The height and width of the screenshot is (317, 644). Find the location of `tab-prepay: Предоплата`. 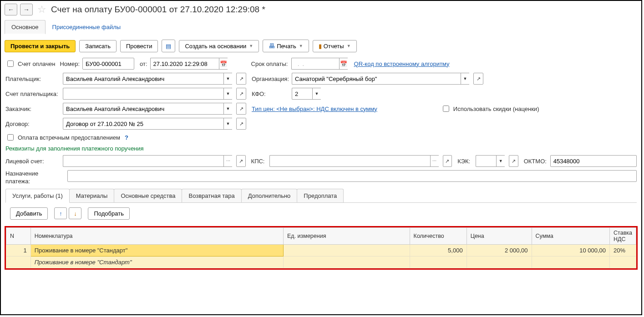

tab-prepay: Предоплата is located at coordinates (320, 196).